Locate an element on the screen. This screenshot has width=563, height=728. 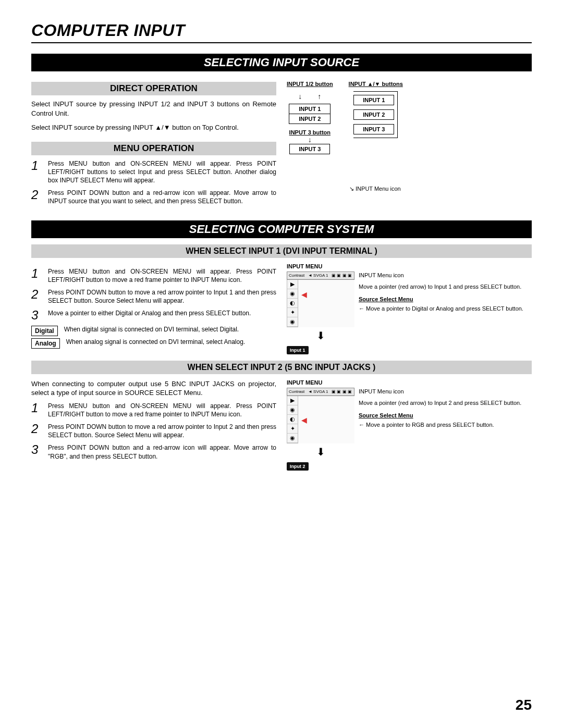
diagram-note: INPUT Menu icon is located at coordinates (440, 189).